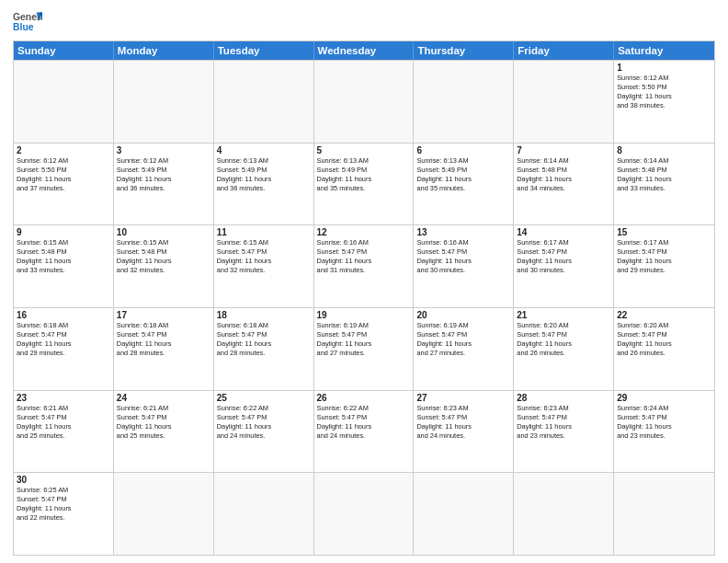 The width and height of the screenshot is (728, 563). What do you see at coordinates (664, 422) in the screenshot?
I see `day-info: Sunrise: 6:24 AM Sunset: 5:47 PM Dayligh…` at bounding box center [664, 422].